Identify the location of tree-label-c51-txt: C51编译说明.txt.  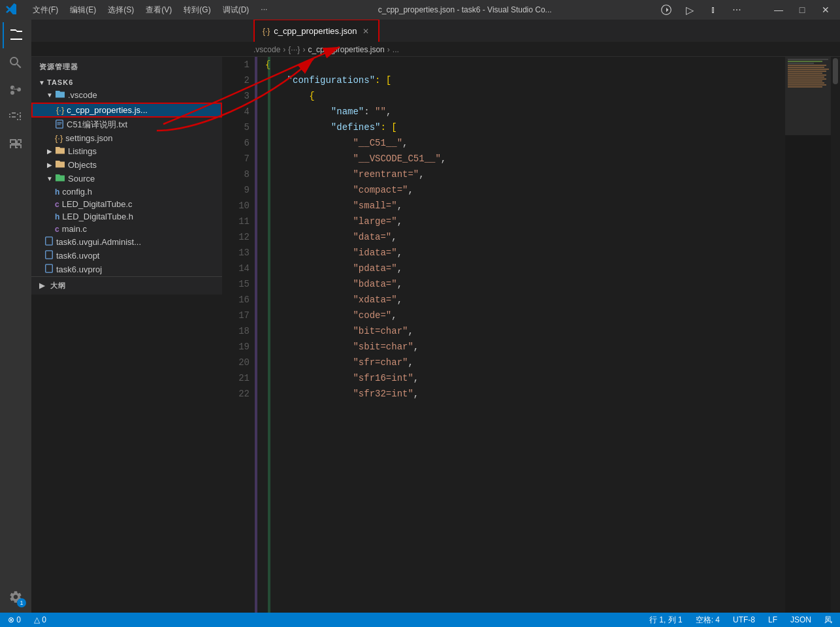
(97, 125).